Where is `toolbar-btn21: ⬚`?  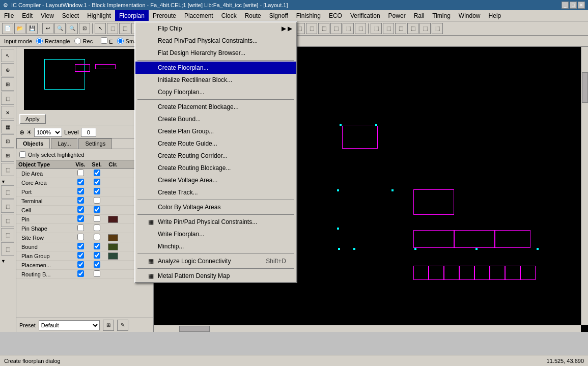
toolbar-btn21: ⬚ is located at coordinates (348, 29).